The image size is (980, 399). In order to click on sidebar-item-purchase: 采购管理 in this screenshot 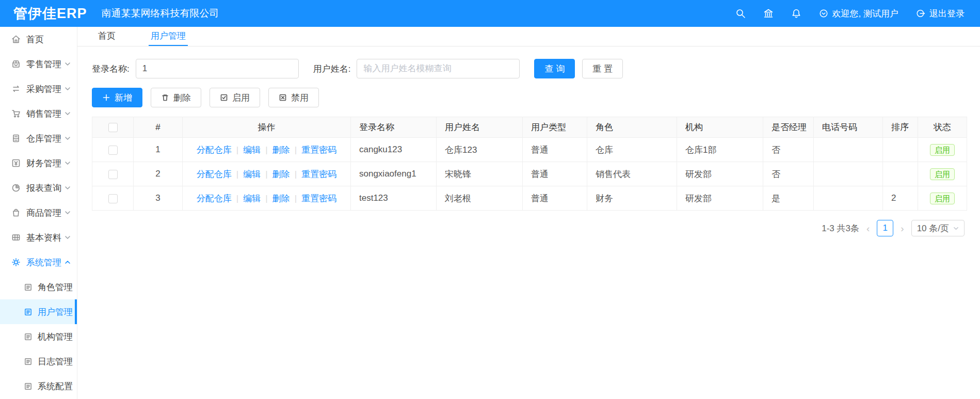, I will do `click(38, 89)`.